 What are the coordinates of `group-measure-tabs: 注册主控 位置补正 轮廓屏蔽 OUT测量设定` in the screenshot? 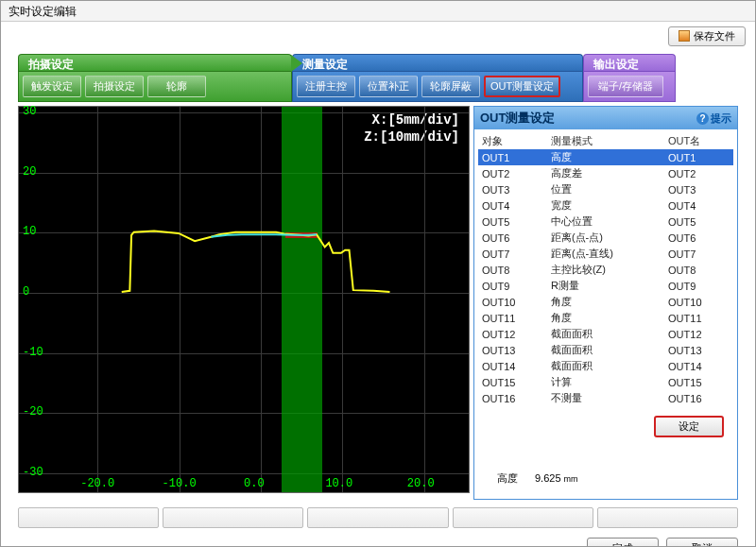 It's located at (438, 87).